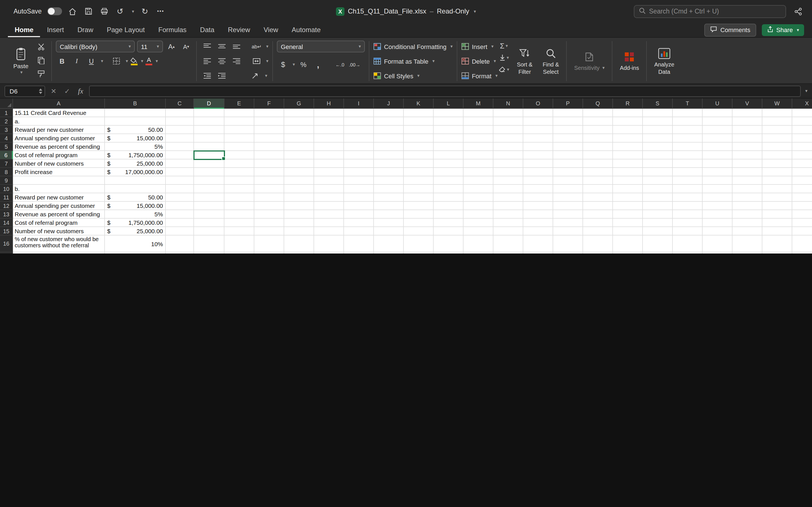 This screenshot has width=812, height=507. Describe the element at coordinates (207, 46) in the screenshot. I see `align-top-icon` at that location.